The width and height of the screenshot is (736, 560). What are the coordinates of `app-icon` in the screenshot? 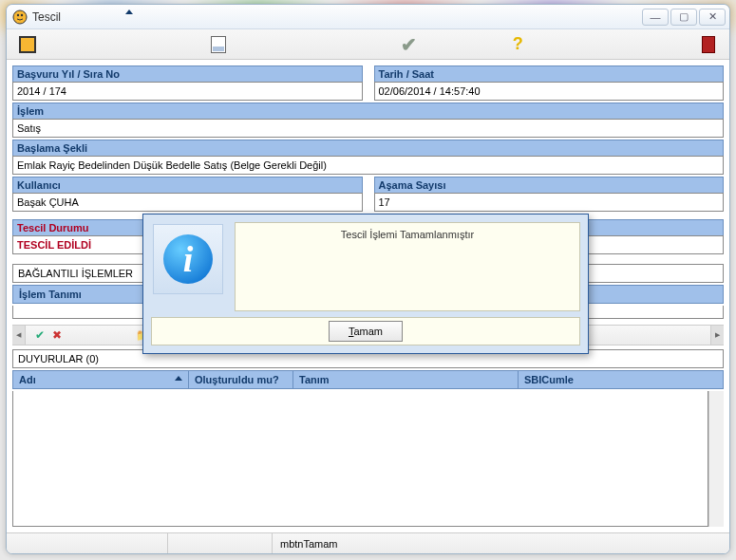 It's located at (20, 17).